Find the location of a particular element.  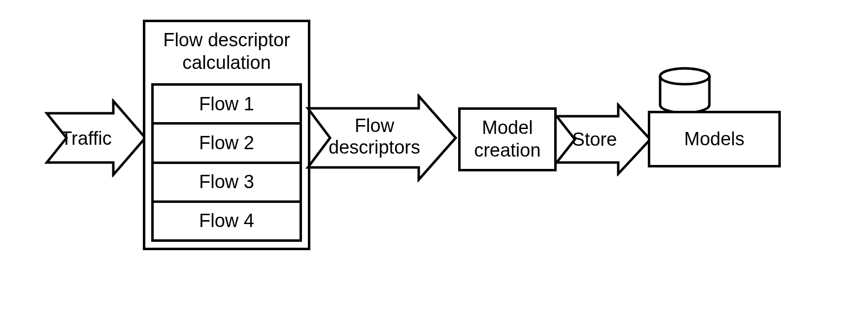

flow-rows-container: Flow 1 Flow 2 Flow 3 Flow 4 is located at coordinates (227, 163).